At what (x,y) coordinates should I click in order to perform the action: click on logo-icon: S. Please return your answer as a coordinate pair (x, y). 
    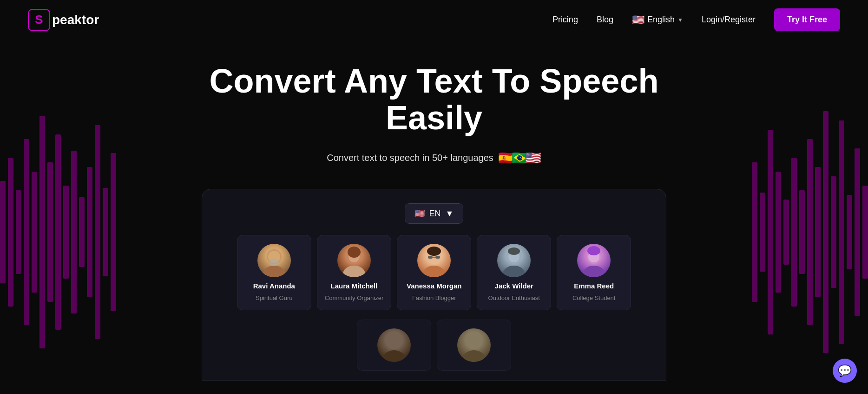
    Looking at the image, I should click on (39, 20).